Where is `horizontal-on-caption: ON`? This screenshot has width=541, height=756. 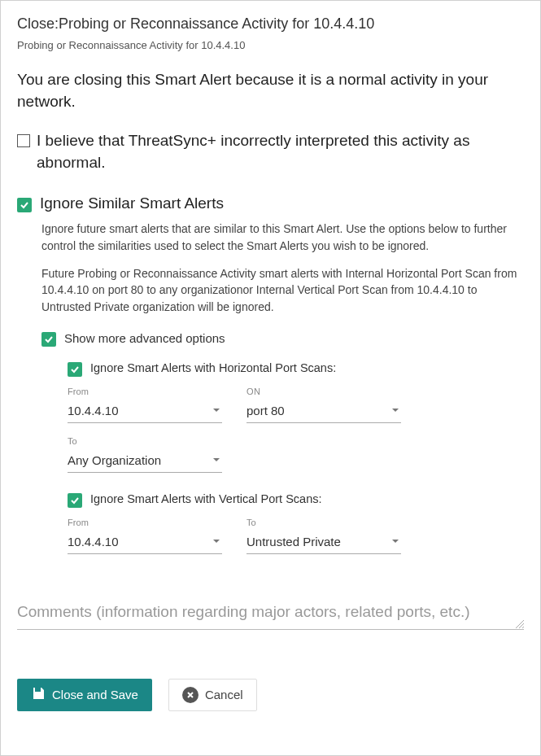
horizontal-on-caption: ON is located at coordinates (324, 391).